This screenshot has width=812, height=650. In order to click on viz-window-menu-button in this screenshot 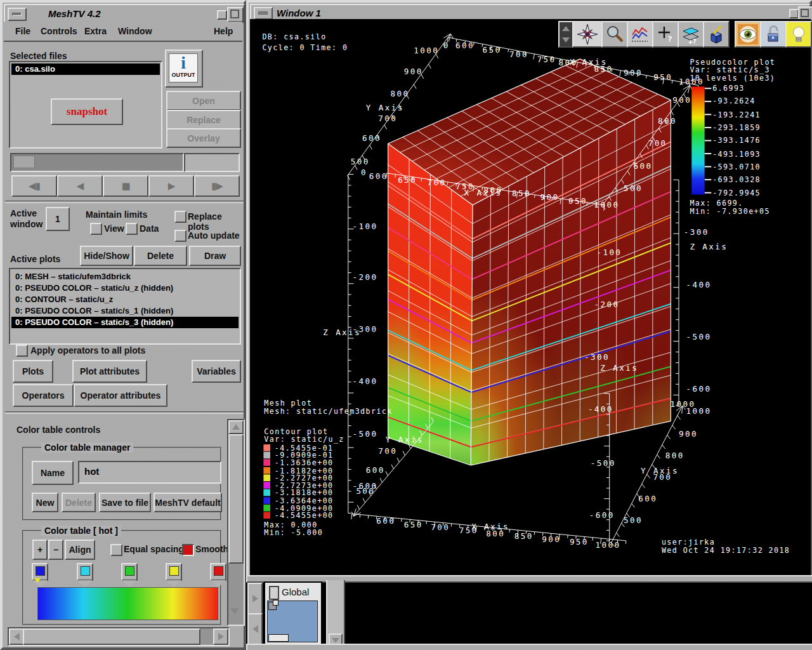, I will do `click(263, 13)`.